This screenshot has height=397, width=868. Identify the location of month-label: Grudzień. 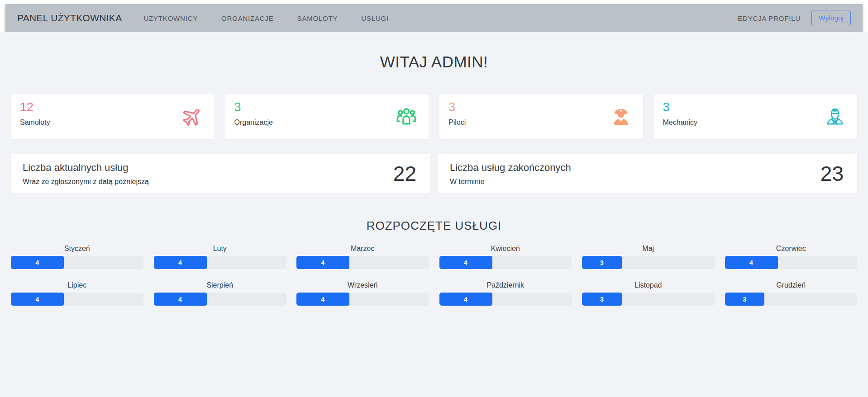
(791, 285).